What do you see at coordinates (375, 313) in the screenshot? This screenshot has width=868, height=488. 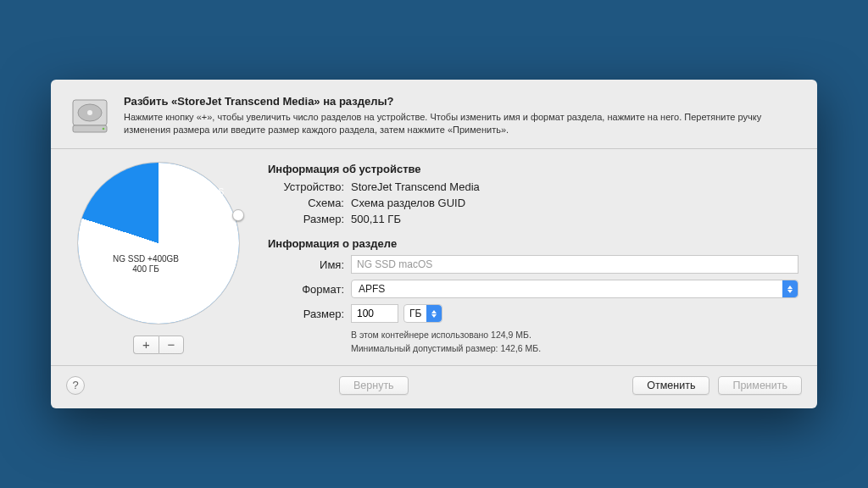 I see `partition-size-input` at bounding box center [375, 313].